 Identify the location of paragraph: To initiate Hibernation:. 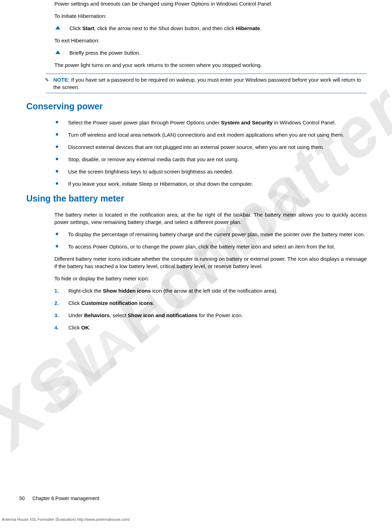
(210, 16).